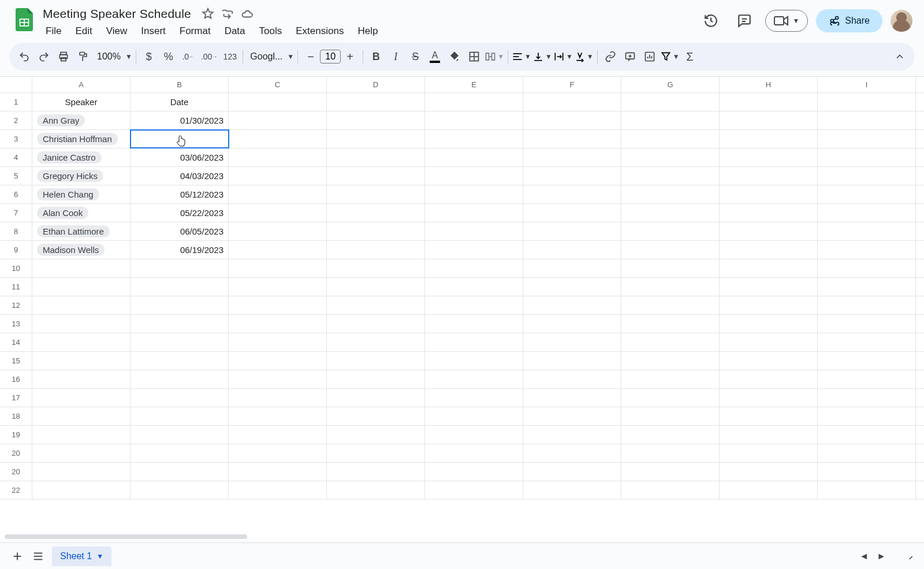 This screenshot has width=924, height=569. Describe the element at coordinates (278, 434) in the screenshot. I see `cell-C19` at that location.